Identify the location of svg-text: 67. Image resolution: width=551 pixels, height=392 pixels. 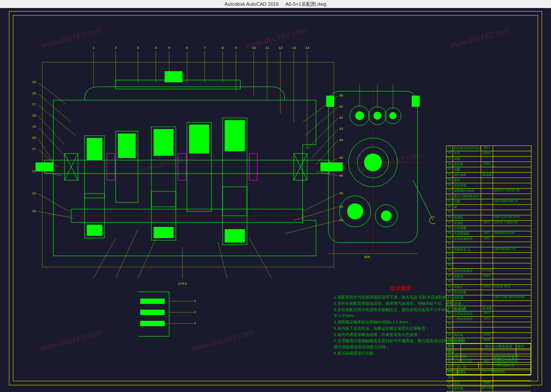
(195, 312).